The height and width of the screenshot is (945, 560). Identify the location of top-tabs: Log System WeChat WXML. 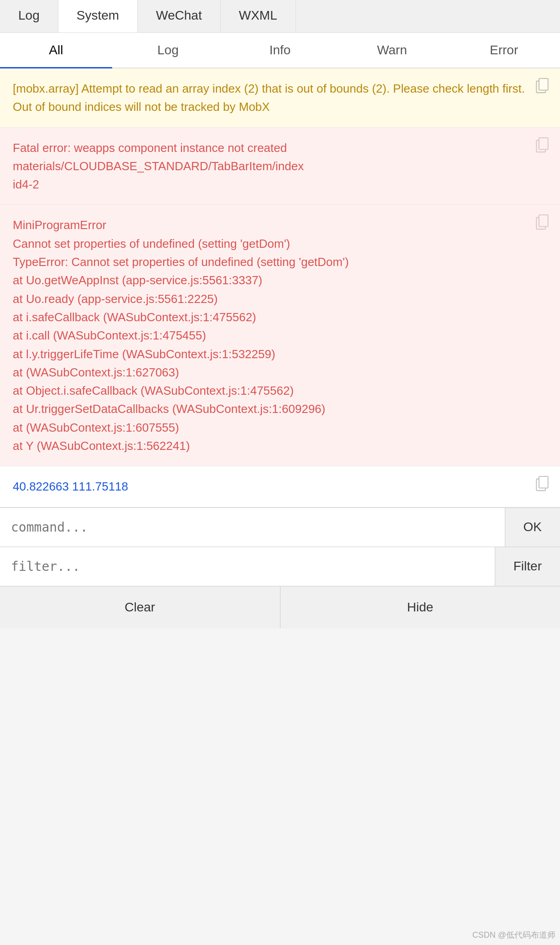
(280, 16).